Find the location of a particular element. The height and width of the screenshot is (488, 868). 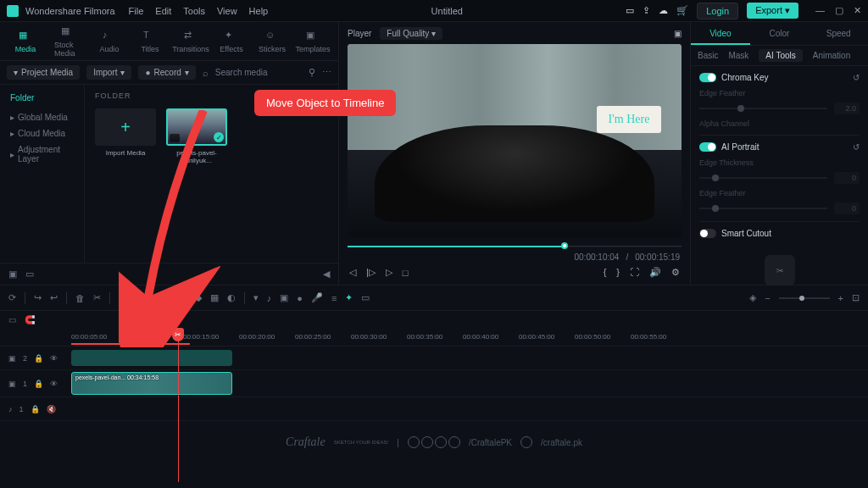

more-icon: ⋯ is located at coordinates (327, 73).